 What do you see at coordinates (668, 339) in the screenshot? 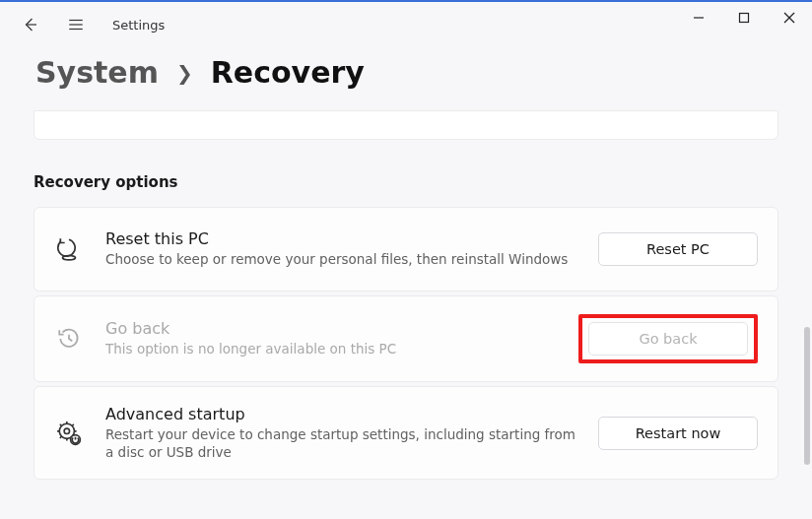
I see `annotation-highlight: Go back` at bounding box center [668, 339].